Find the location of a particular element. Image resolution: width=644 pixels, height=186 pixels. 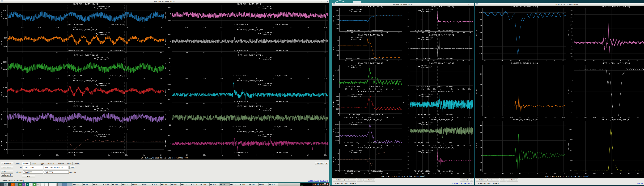

medm-icon: ▦ is located at coordinates (20, 184).